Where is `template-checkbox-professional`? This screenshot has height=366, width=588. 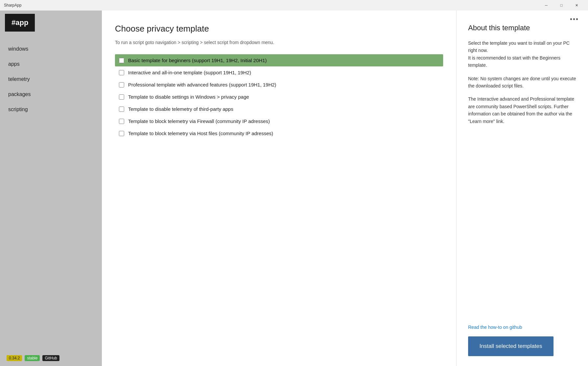 template-checkbox-professional is located at coordinates (122, 85).